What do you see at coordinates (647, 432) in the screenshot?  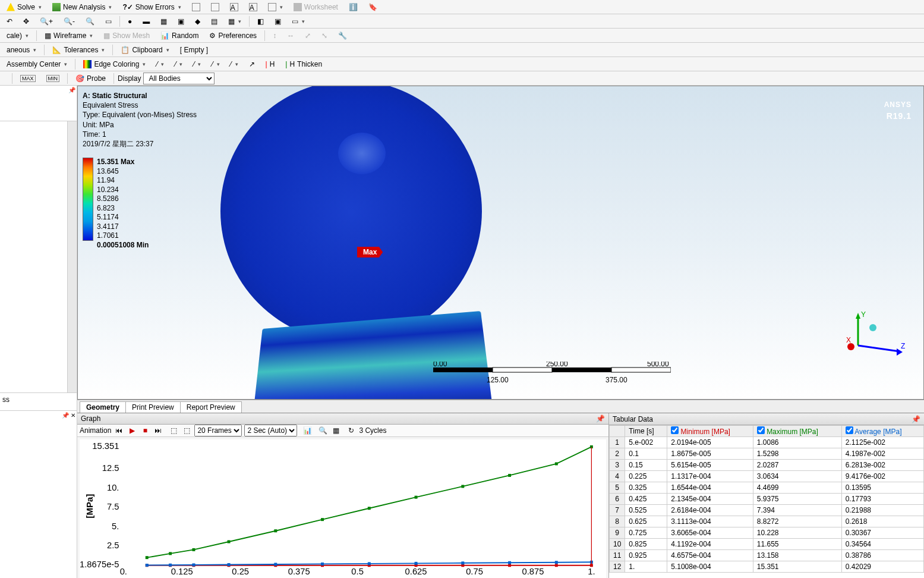 I see `col-time: Time [s]` at bounding box center [647, 432].